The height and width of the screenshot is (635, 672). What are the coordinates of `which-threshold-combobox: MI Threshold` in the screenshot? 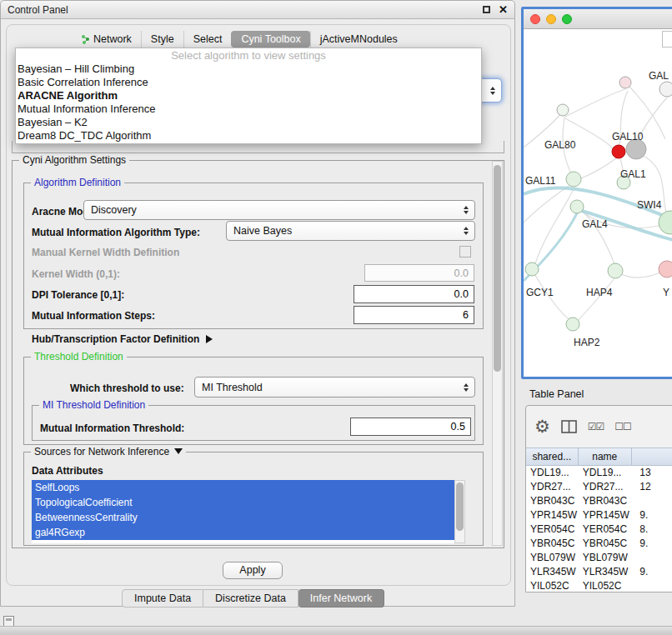 It's located at (335, 387).